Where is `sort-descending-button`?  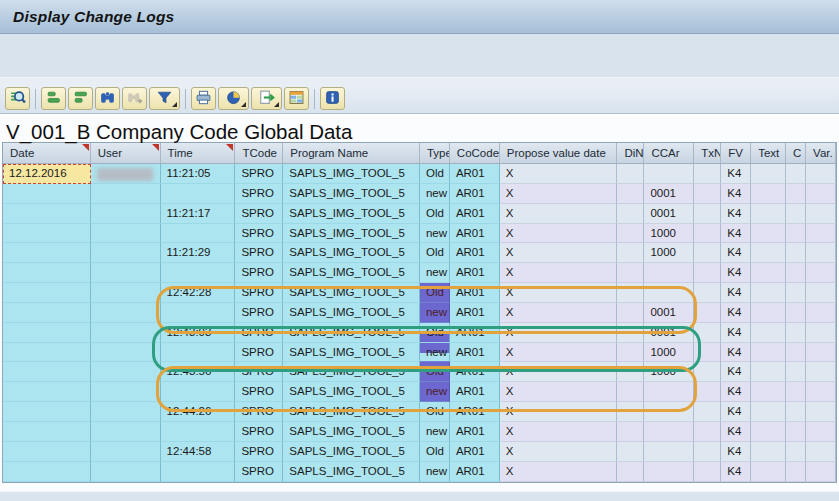
sort-descending-button is located at coordinates (80, 98).